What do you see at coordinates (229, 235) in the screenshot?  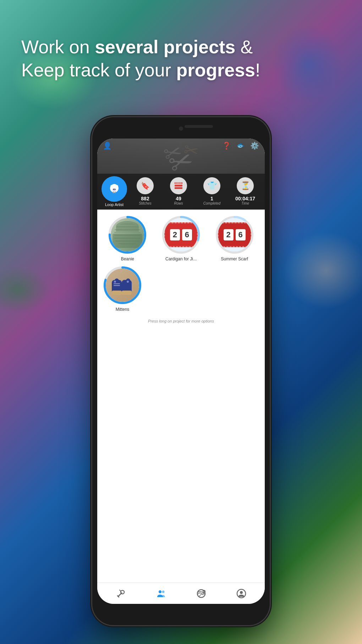 I see `scarf-digit-1: 2` at bounding box center [229, 235].